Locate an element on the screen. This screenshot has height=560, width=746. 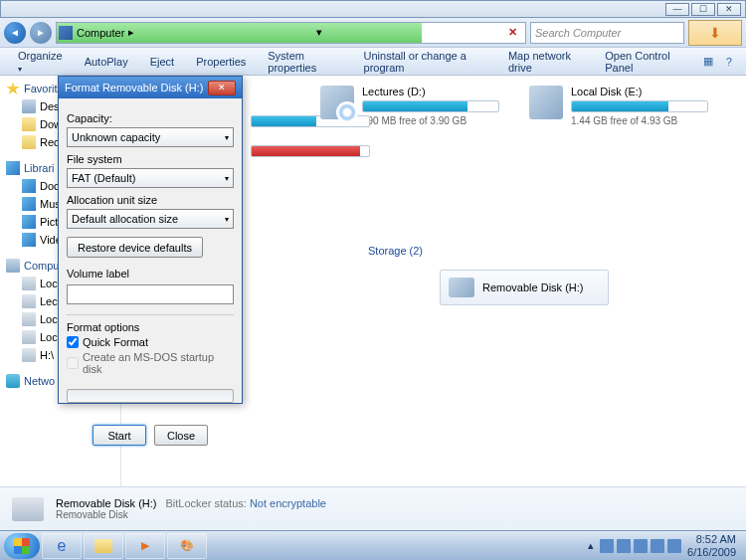
drive-local-e: Local Disk (E:) 1.44 GB free of 4.93 GB is located at coordinates (619, 105).